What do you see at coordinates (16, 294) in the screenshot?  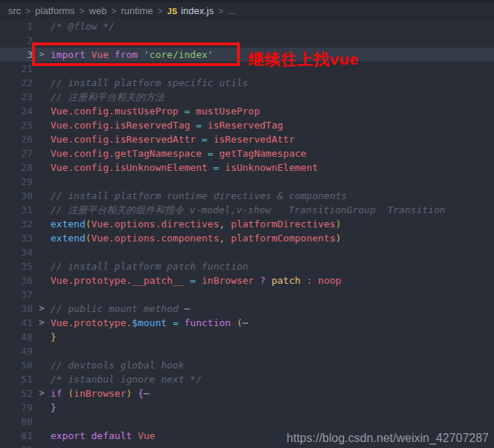 I see `line-number: 37` at bounding box center [16, 294].